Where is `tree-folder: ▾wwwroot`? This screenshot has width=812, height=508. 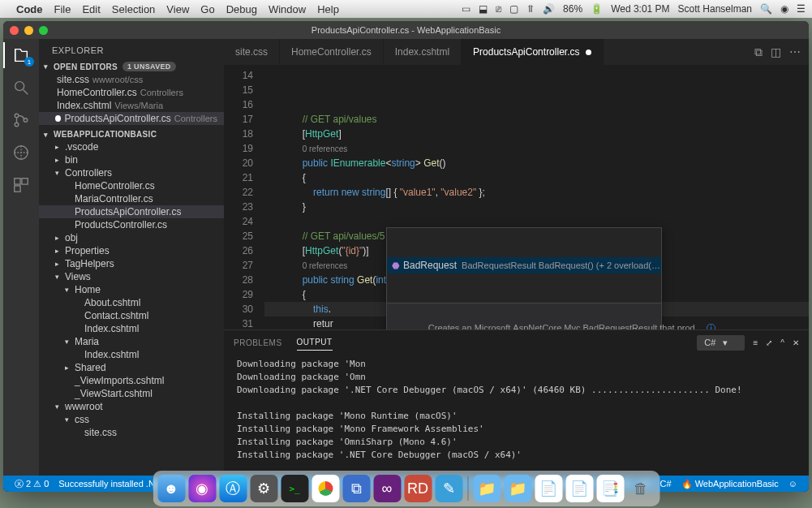 tree-folder: ▾wwwroot is located at coordinates (131, 407).